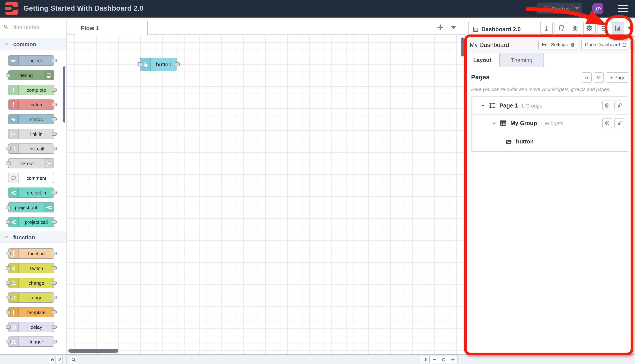 This screenshot has height=364, width=635. Describe the element at coordinates (618, 78) in the screenshot. I see `add-page-button: + Page` at that location.